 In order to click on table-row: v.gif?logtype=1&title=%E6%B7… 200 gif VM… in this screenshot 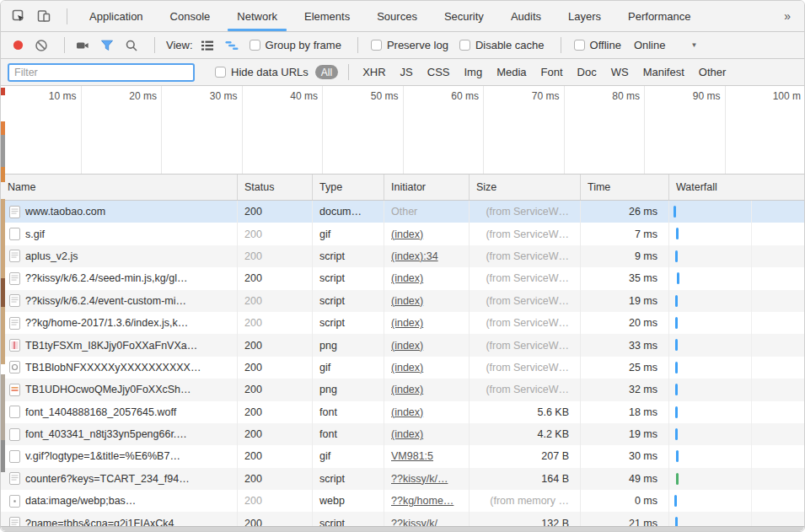, I will do `click(403, 456)`.